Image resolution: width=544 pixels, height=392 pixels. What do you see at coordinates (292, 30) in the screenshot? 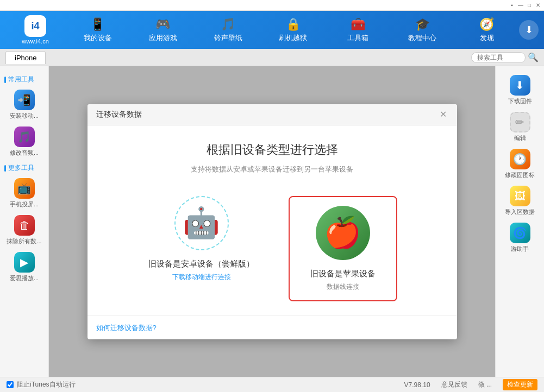
I see `nav-items: 📱 我的设备 🎮 应用游戏 🎵 铃声壁纸 🔒 刷机越狱 🧰 工具箱 🎓 教程中心…` at bounding box center [292, 30].